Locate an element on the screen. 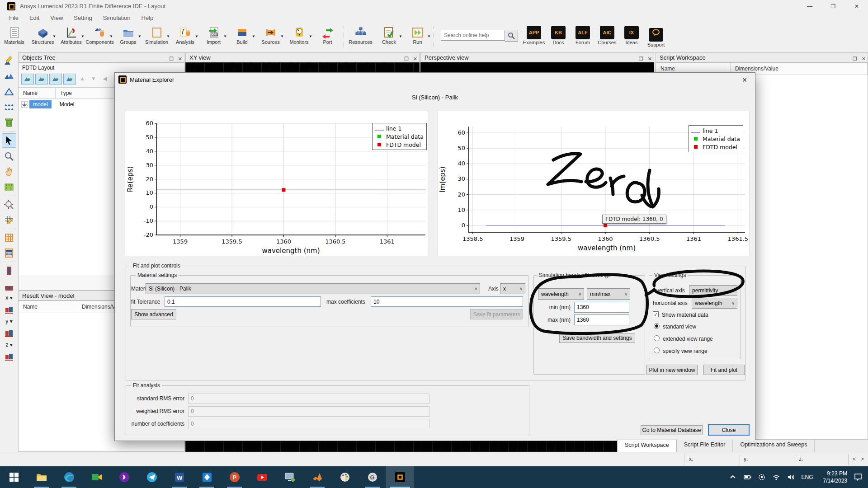 This screenshot has width=868, height=488. show-material-data-checkbox: ✓ is located at coordinates (656, 314).